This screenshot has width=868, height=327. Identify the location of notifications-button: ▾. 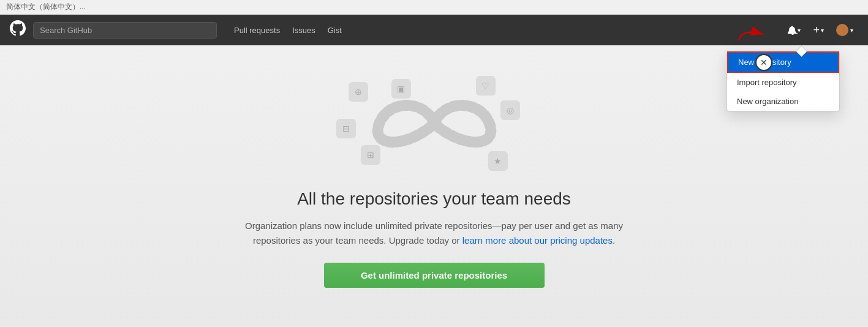
(794, 30).